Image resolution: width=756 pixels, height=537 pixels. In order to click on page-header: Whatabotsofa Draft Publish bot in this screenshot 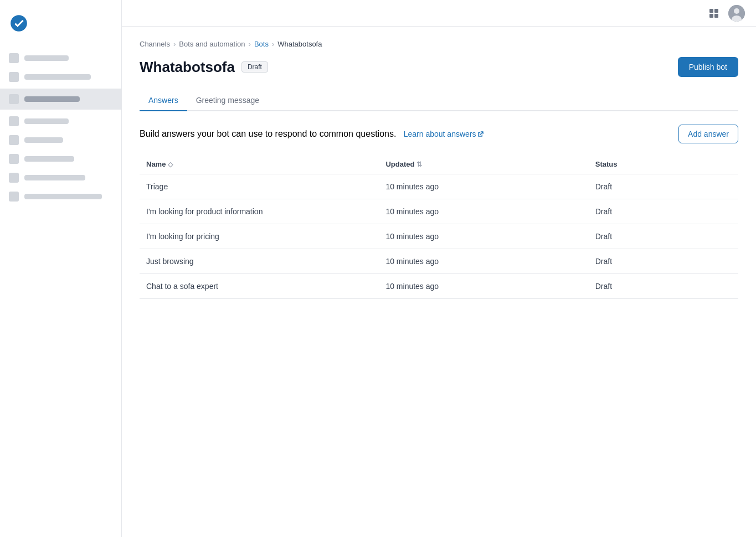, I will do `click(439, 67)`.